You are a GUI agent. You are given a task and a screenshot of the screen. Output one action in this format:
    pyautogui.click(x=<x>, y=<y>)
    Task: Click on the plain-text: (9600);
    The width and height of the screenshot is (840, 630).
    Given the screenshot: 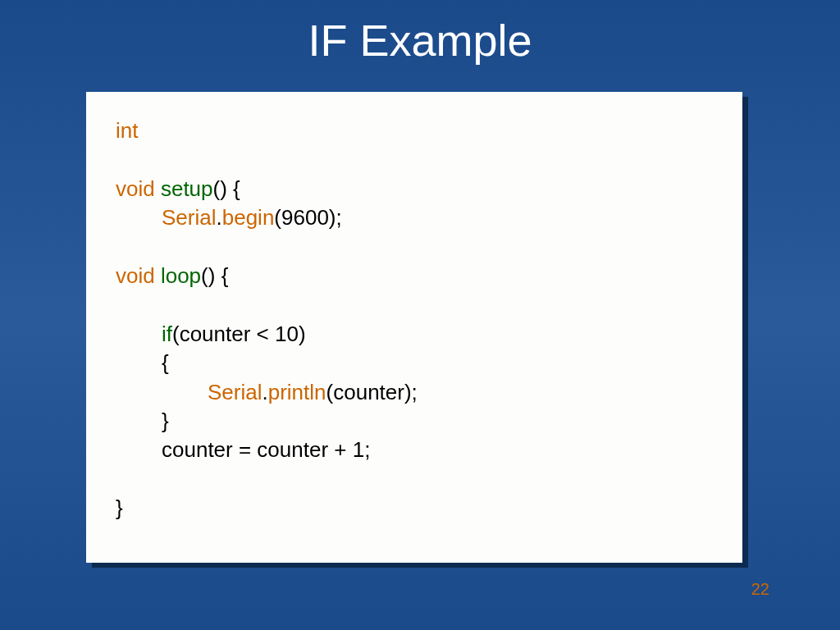 What is the action you would take?
    pyautogui.click(x=308, y=217)
    